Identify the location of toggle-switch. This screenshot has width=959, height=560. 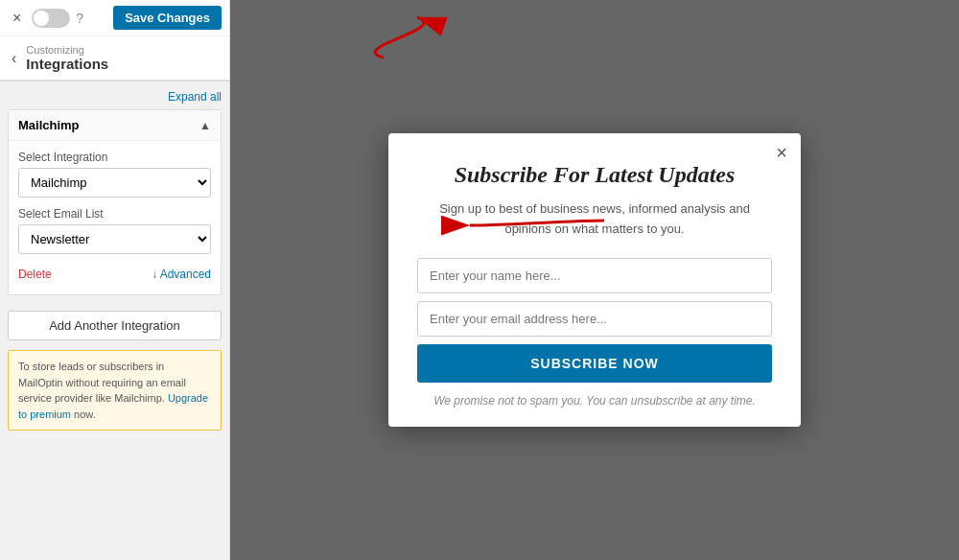
(51, 18).